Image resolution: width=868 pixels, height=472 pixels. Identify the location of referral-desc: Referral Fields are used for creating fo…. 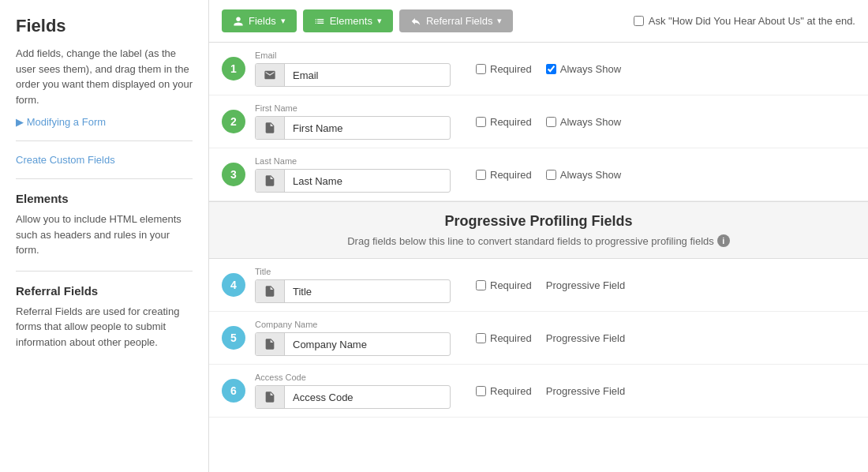
(104, 327).